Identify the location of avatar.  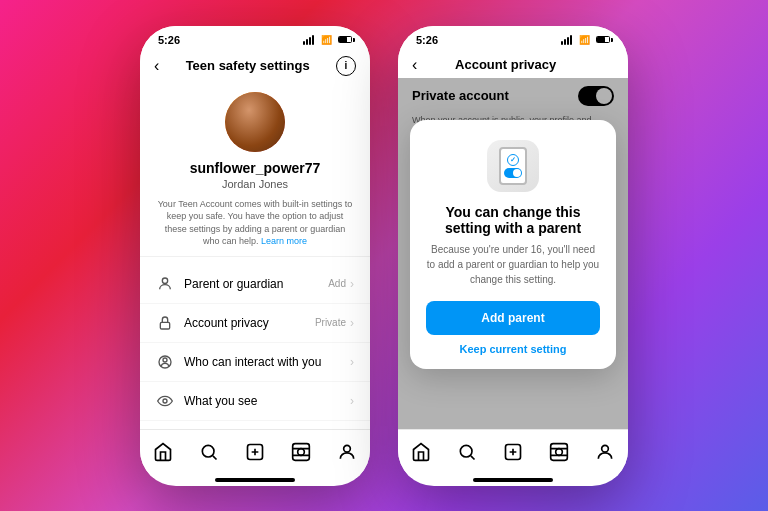
(255, 122).